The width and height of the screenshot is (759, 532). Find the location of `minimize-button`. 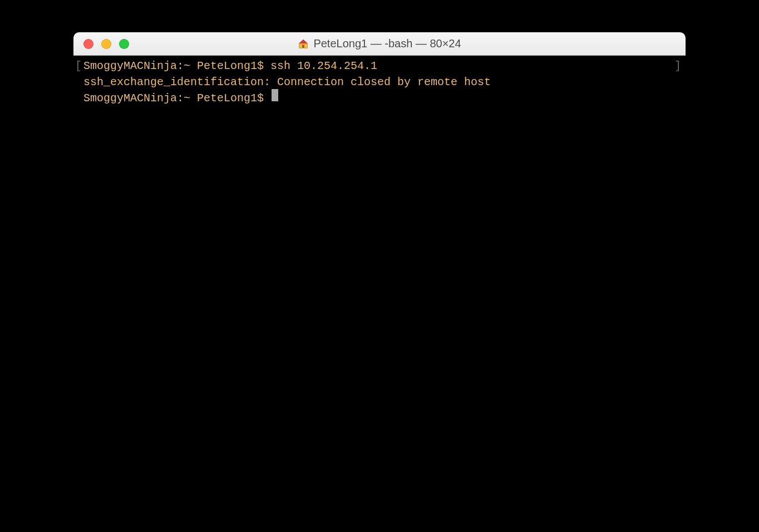

minimize-button is located at coordinates (106, 44).